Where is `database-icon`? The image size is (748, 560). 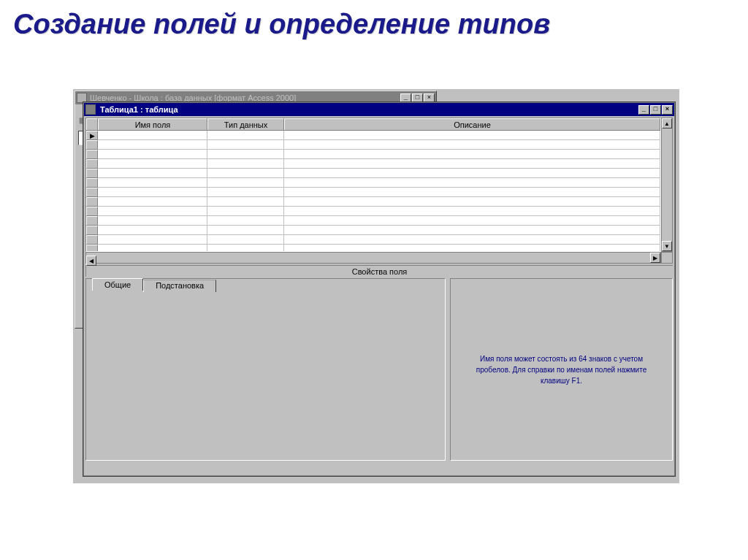 database-icon is located at coordinates (82, 98).